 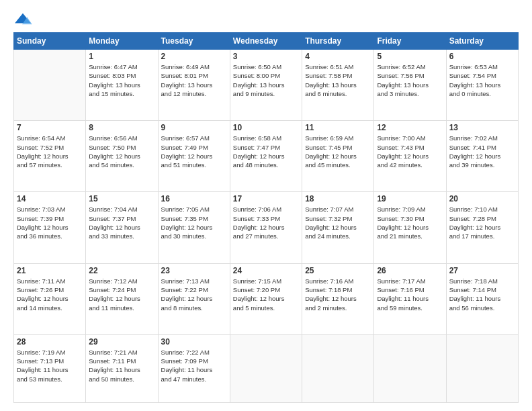 What do you see at coordinates (482, 128) in the screenshot?
I see `day-number: 13` at bounding box center [482, 128].